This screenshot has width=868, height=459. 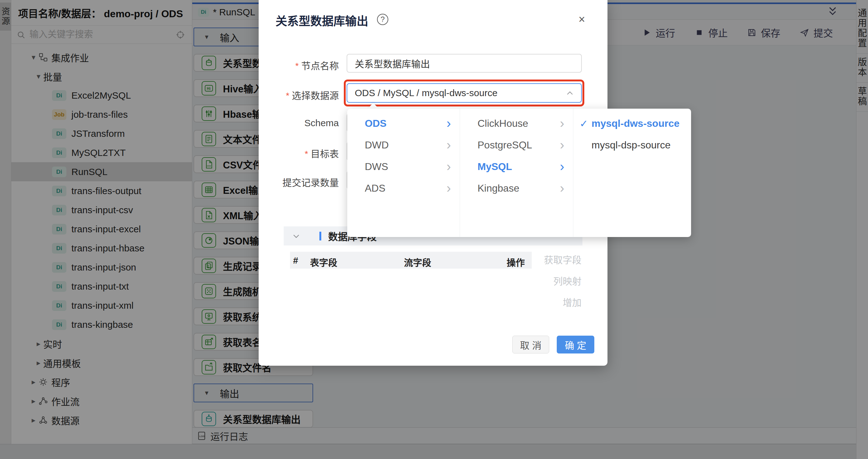 I want to click on cascader-option-label: MySQL, so click(x=495, y=167).